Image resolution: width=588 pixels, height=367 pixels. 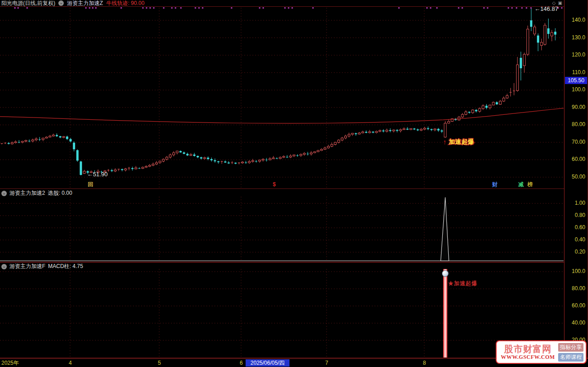 I want to click on date-tick-label: 5, so click(x=159, y=363).